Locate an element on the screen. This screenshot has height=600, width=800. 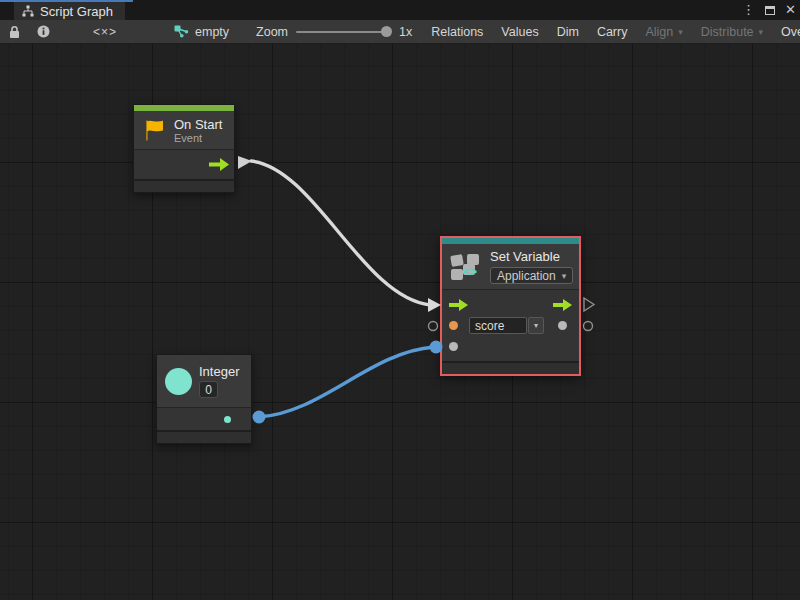
code-icon: <×> is located at coordinates (105, 32).